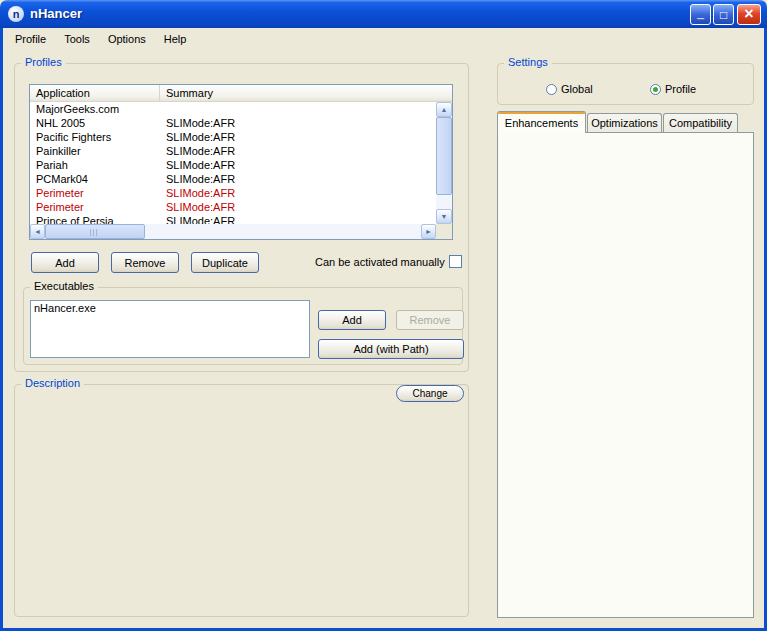 The height and width of the screenshot is (631, 767). Describe the element at coordinates (749, 14) in the screenshot. I see `close-button` at that location.